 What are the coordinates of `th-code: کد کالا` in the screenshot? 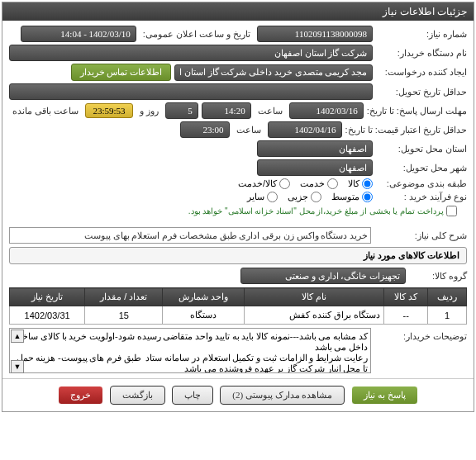 It's located at (407, 297).